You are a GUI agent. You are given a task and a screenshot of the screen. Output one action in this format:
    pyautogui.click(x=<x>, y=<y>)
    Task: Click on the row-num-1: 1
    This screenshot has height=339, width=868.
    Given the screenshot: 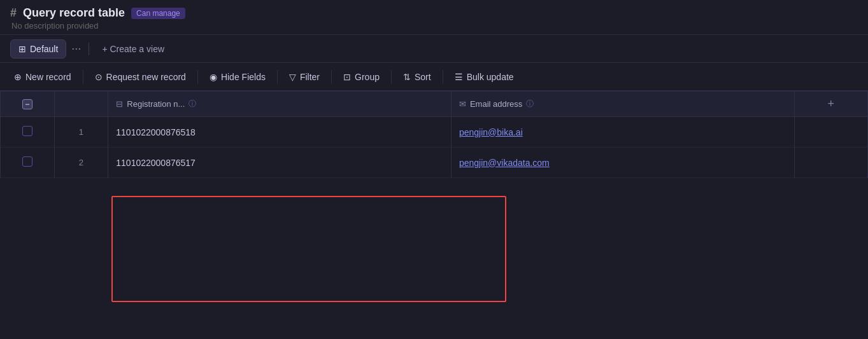 What is the action you would take?
    pyautogui.click(x=82, y=132)
    